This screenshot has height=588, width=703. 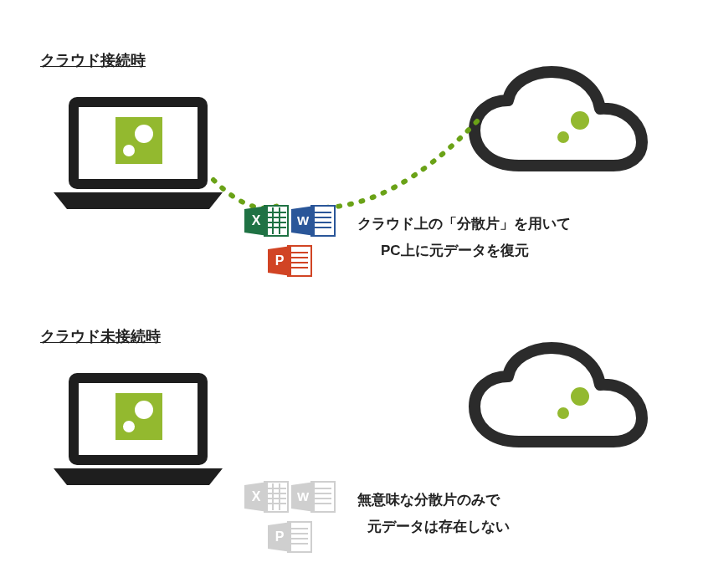 I want to click on caption-connected: クラウド上の「分散片」を用いて PC上に元データを復元, so click(x=464, y=238).